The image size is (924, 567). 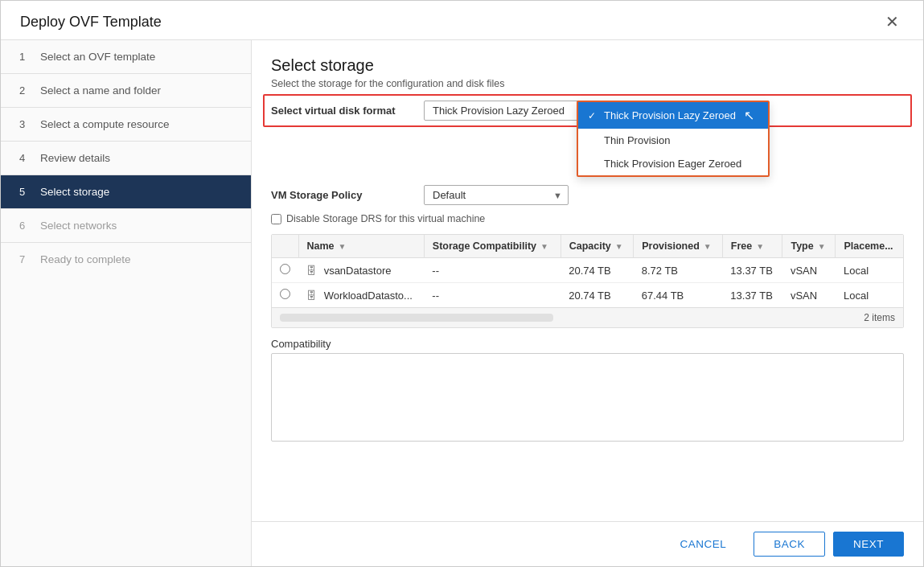 What do you see at coordinates (347, 195) in the screenshot?
I see `vm-storage-policy-label: VM Storage Policy` at bounding box center [347, 195].